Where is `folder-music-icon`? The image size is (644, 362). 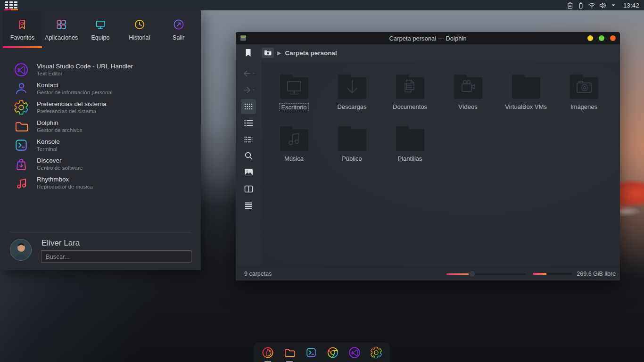 folder-music-icon is located at coordinates (294, 139).